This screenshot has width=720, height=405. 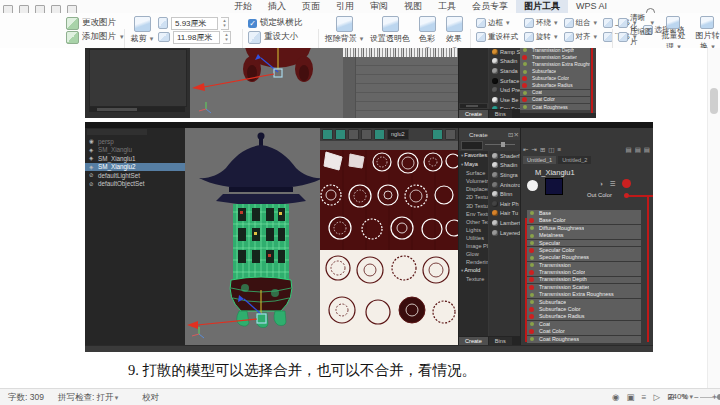 I want to click on render-swatch-icon: ◑, so click(x=601, y=184).